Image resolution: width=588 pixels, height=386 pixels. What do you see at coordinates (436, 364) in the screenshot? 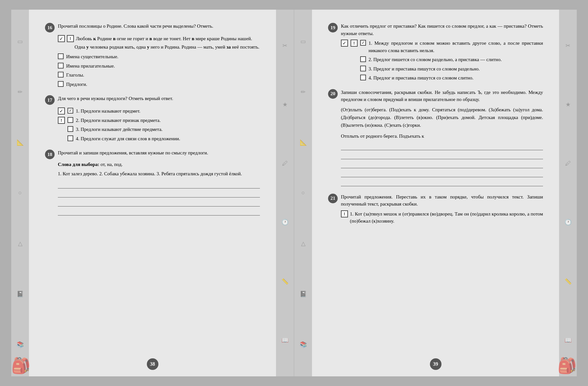
I see `right-page-number: 39` at bounding box center [436, 364].